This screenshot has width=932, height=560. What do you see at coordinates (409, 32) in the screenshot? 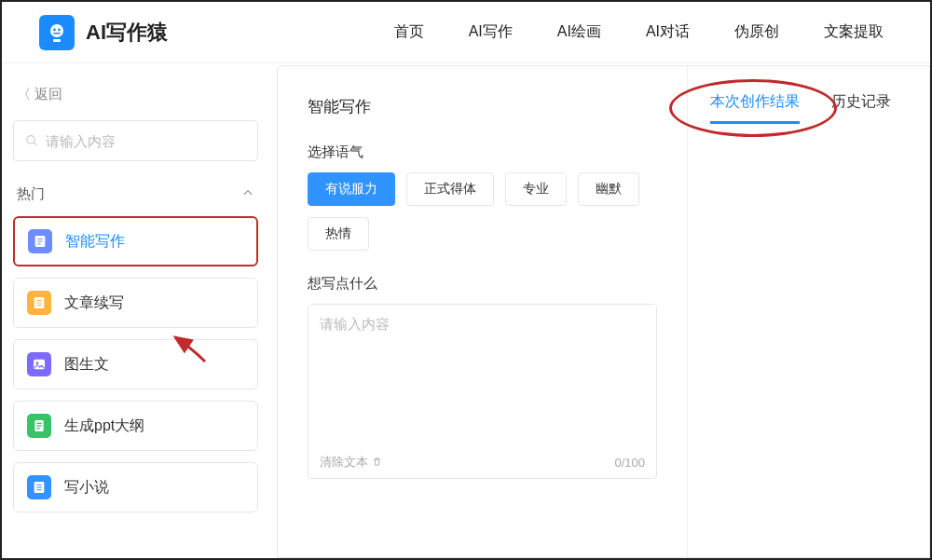
I see `nav-home: 首页` at bounding box center [409, 32].